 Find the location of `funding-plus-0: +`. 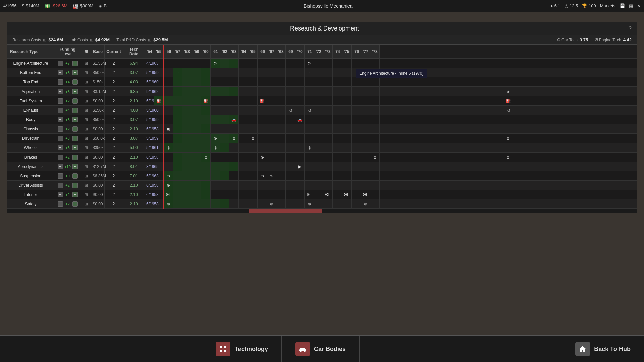

funding-plus-0: + is located at coordinates (75, 63).